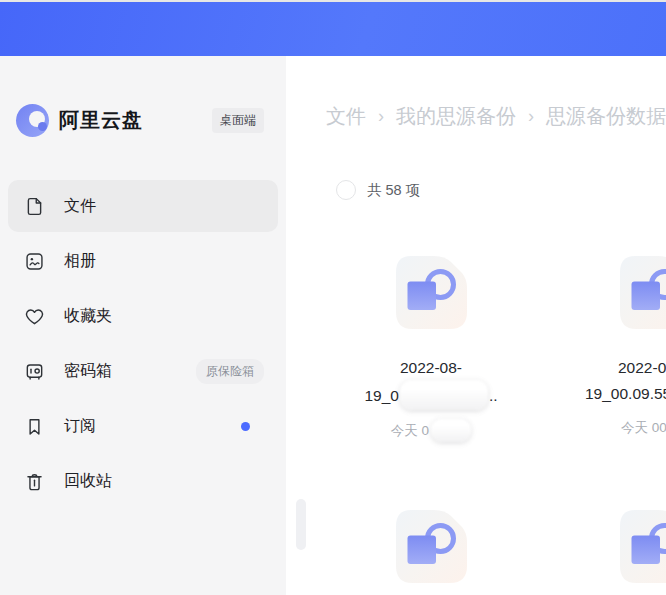 The width and height of the screenshot is (666, 595). Describe the element at coordinates (378, 190) in the screenshot. I see `selection-bar: 共 58 项` at that location.